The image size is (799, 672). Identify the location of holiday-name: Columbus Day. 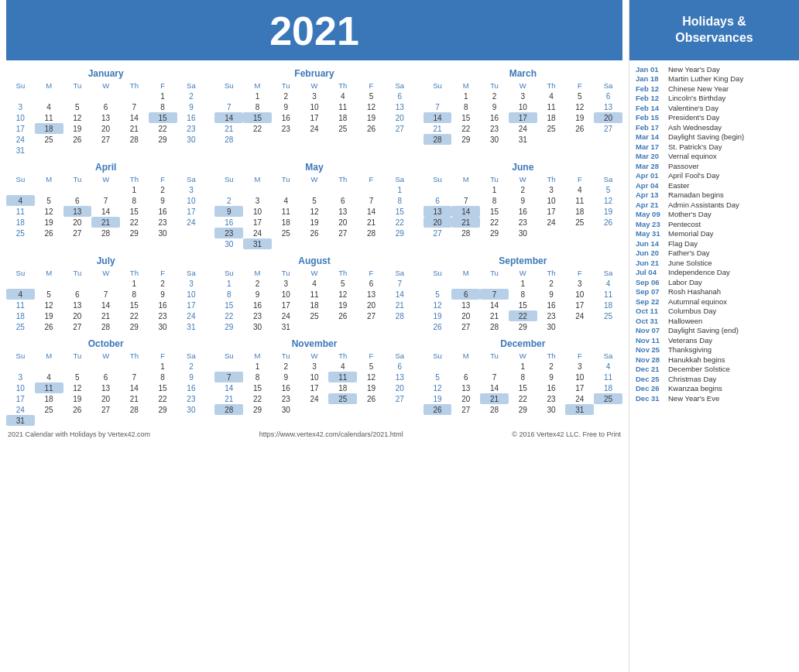
(692, 311).